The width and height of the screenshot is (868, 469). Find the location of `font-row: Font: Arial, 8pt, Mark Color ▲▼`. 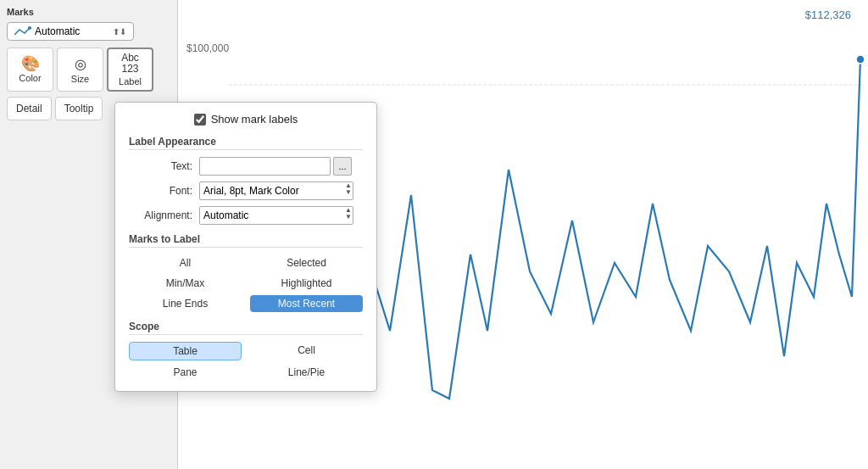

font-row: Font: Arial, 8pt, Mark Color ▲▼ is located at coordinates (246, 191).